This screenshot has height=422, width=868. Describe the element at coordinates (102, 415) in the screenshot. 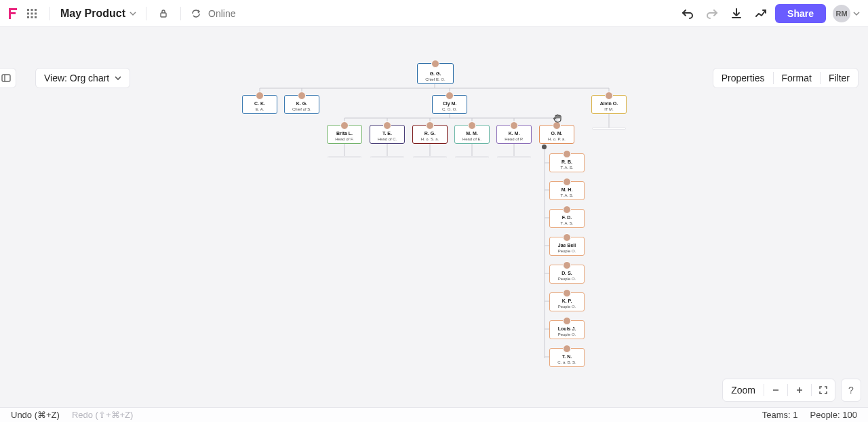

I see `status-redo: Redo (⇧+⌘+Z)` at that location.